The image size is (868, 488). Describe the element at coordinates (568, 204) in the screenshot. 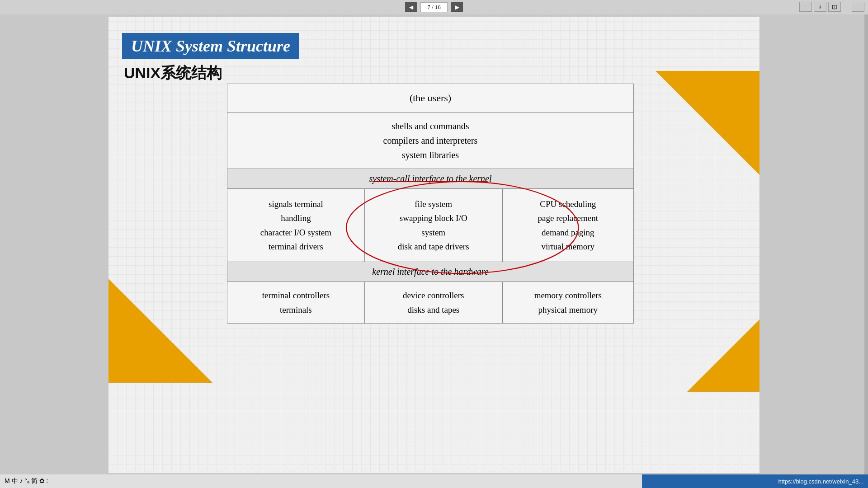

I see `kernel-right-line1: CPU scheduling` at that location.